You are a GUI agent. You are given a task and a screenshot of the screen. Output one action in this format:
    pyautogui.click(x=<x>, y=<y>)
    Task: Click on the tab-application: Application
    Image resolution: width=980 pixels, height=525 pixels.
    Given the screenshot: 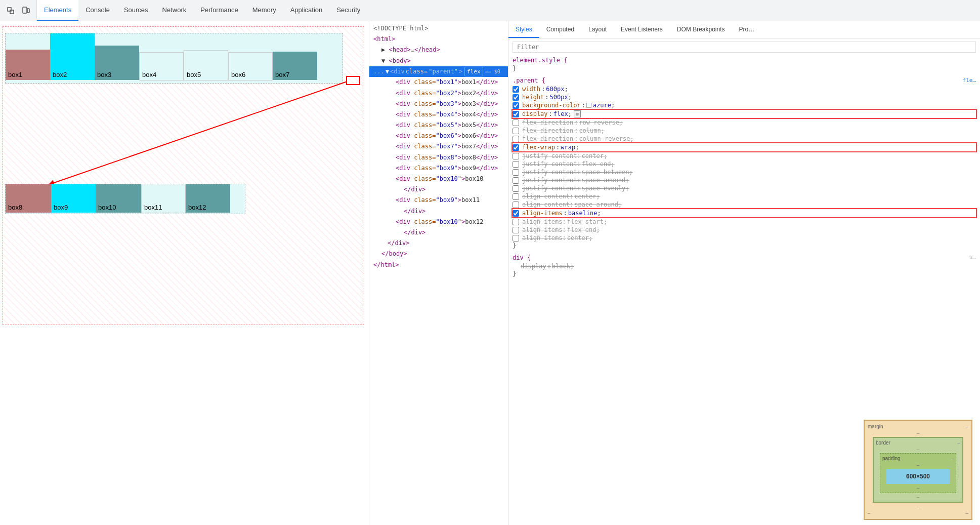 What is the action you would take?
    pyautogui.click(x=307, y=10)
    